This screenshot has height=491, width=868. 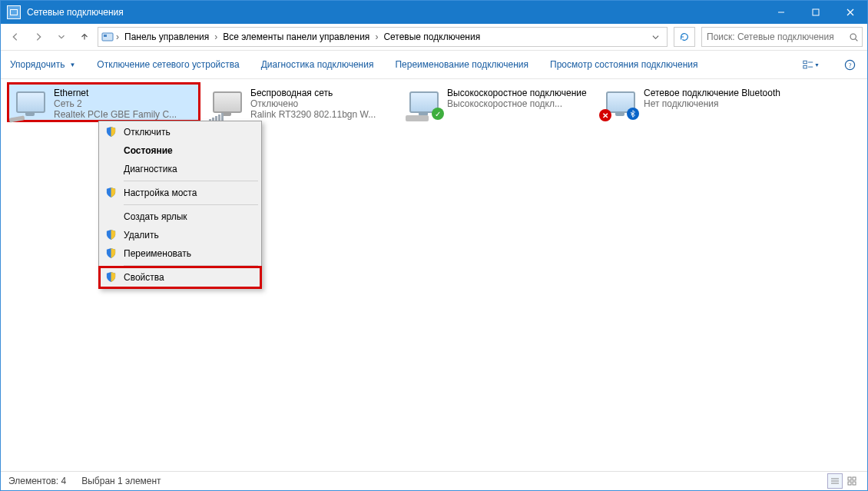 What do you see at coordinates (15, 37) in the screenshot?
I see `back-button` at bounding box center [15, 37].